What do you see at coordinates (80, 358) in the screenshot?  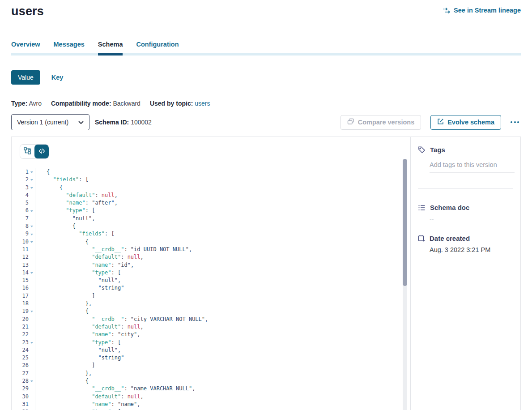 I see `code-text: "string"` at bounding box center [80, 358].